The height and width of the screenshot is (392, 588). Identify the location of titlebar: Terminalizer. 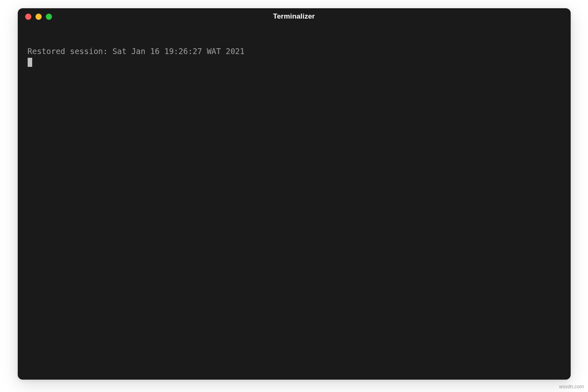
(294, 17).